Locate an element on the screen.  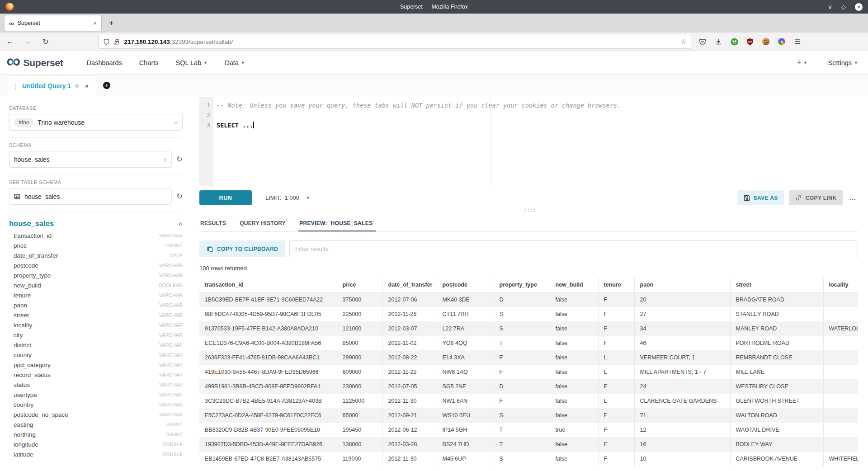
table-header-cell-price: price is located at coordinates (360, 285).